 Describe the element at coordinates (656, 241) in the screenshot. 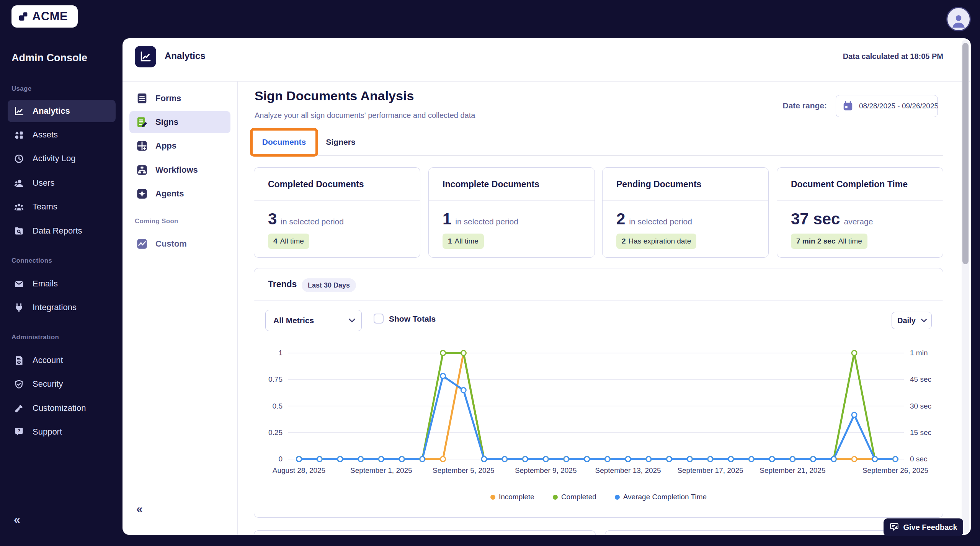

I see `expiration-badge: 2Has expiration date` at that location.